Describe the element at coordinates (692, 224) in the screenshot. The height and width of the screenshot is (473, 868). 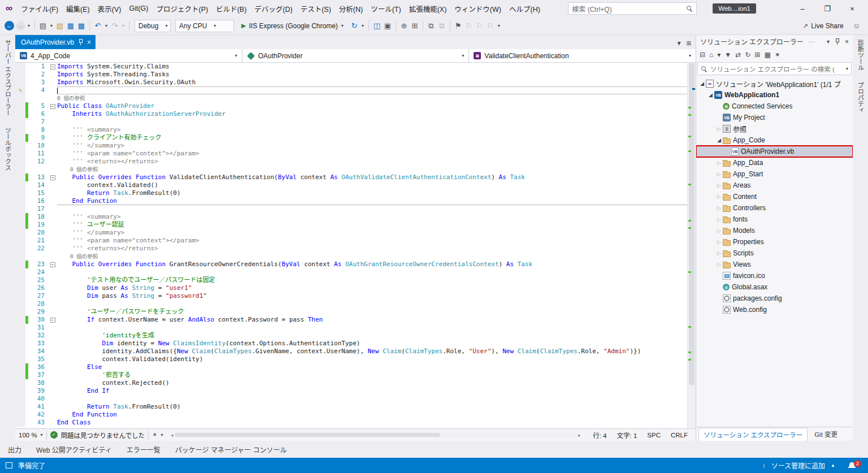
I see `scrollbar-thumb` at that location.